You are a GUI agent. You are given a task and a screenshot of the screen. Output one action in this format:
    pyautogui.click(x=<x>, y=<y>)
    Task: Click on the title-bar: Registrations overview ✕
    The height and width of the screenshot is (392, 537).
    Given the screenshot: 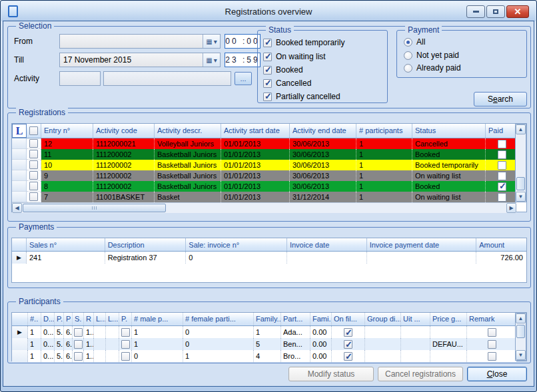 What is the action you would take?
    pyautogui.click(x=268, y=11)
    